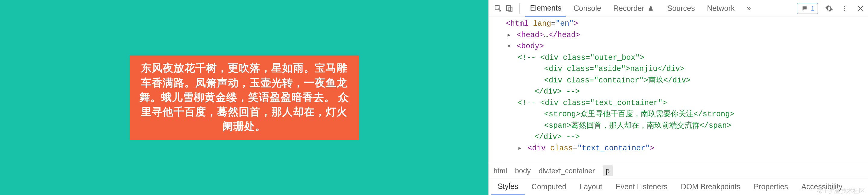 Image resolution: width=868 pixels, height=195 pixels. What do you see at coordinates (678, 8) in the screenshot?
I see `devtools-toolbar: Elements Console Recorder Sources Networ…` at bounding box center [678, 8].